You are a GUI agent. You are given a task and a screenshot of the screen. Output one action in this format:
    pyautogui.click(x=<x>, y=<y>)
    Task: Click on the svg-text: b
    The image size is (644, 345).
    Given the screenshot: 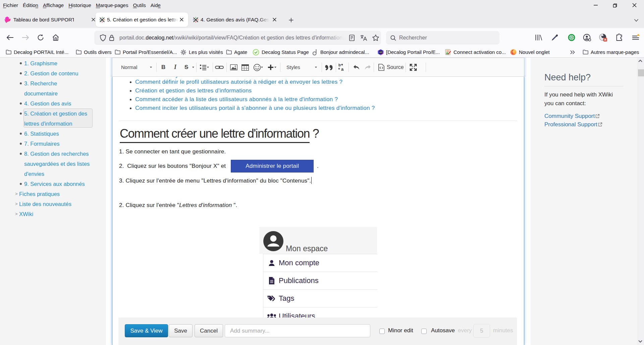 What is the action you would take?
    pyautogui.click(x=339, y=65)
    